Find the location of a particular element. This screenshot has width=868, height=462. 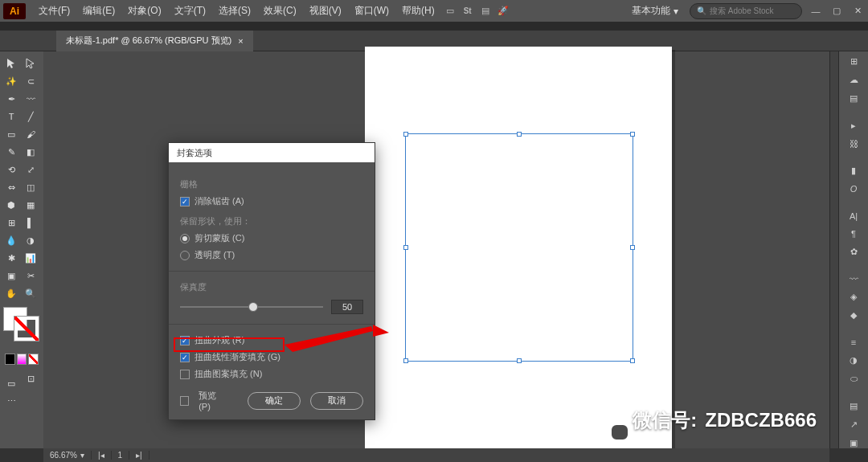

pen-tool-icon: ✒ is located at coordinates (11, 99).